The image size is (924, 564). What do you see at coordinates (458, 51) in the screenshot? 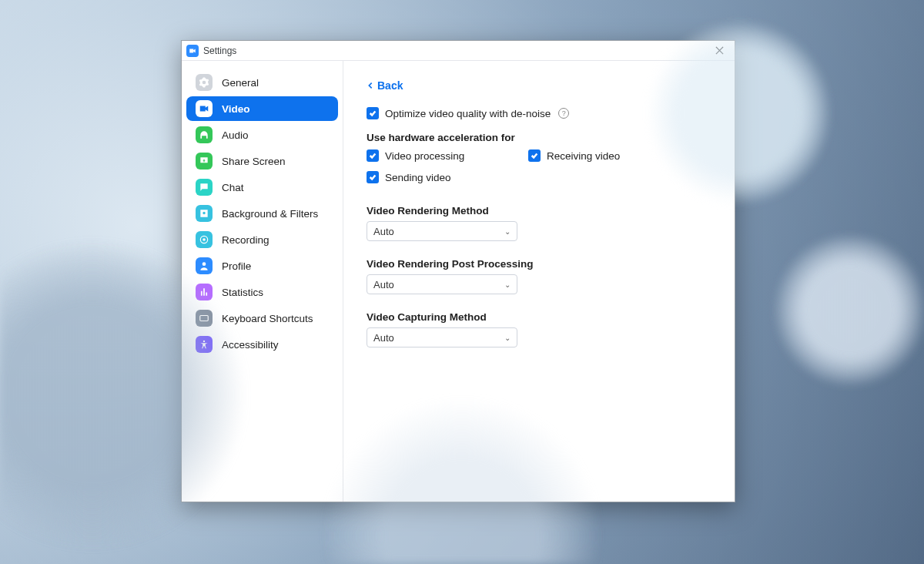
I see `titlebar: Settings` at bounding box center [458, 51].